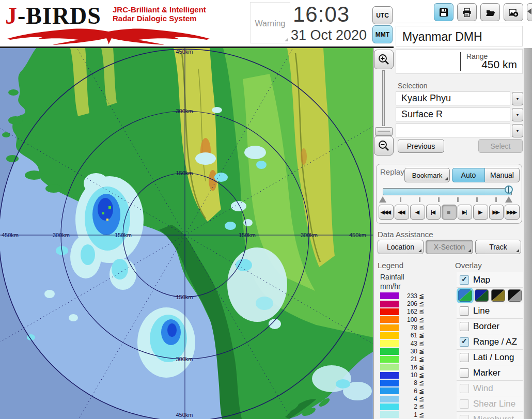 Image resolution: width=532 pixels, height=419 pixels. I want to click on save-button, so click(444, 12).